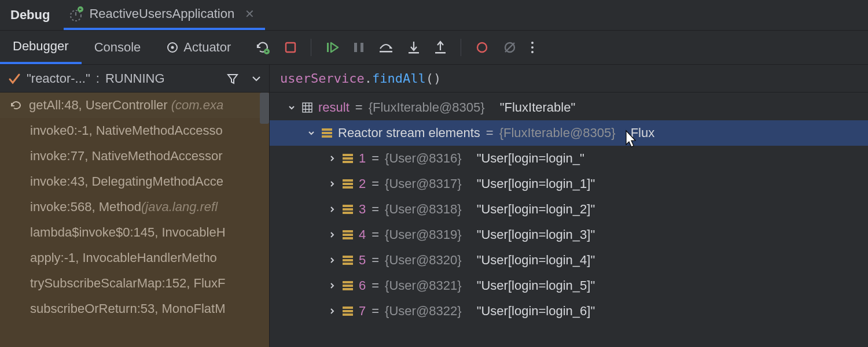 This screenshot has width=868, height=347. I want to click on variable-row-selected: Reactor stream elements = {FluxIterable@…, so click(569, 133).